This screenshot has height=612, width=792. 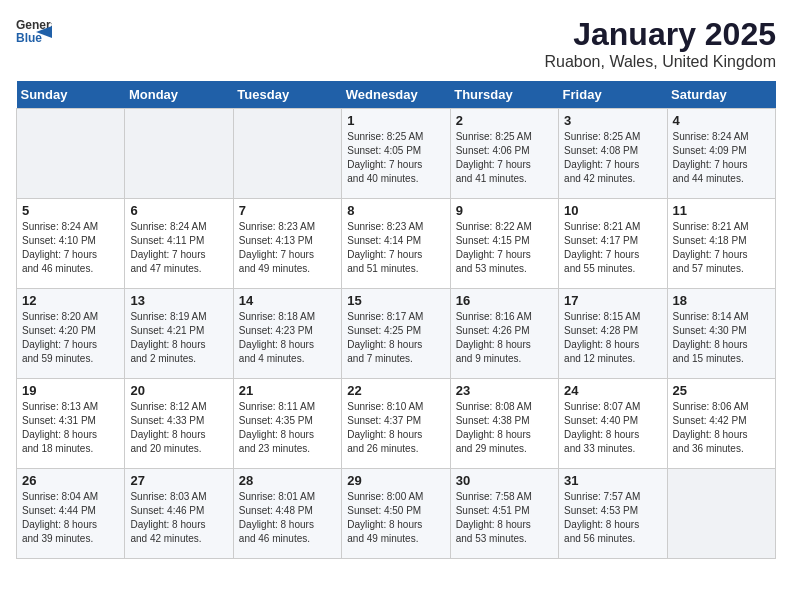 I want to click on day-info: Sunrise: 8:03 AM Sunset: 4:46 PM Dayligh…, so click(x=178, y=518).